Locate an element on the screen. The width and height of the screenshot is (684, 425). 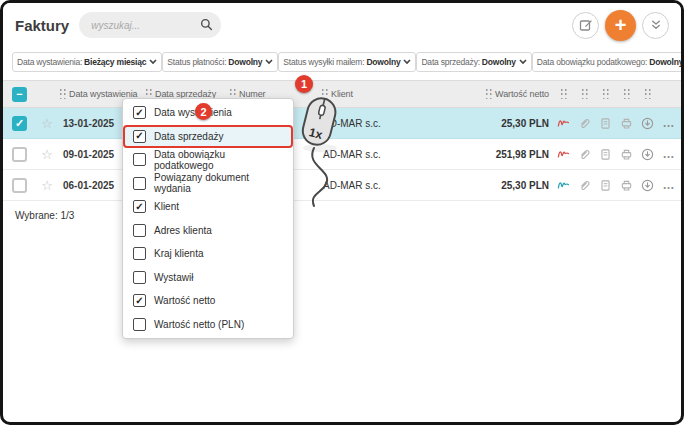
menu-item-label: Data sprzedaży is located at coordinates (188, 136).